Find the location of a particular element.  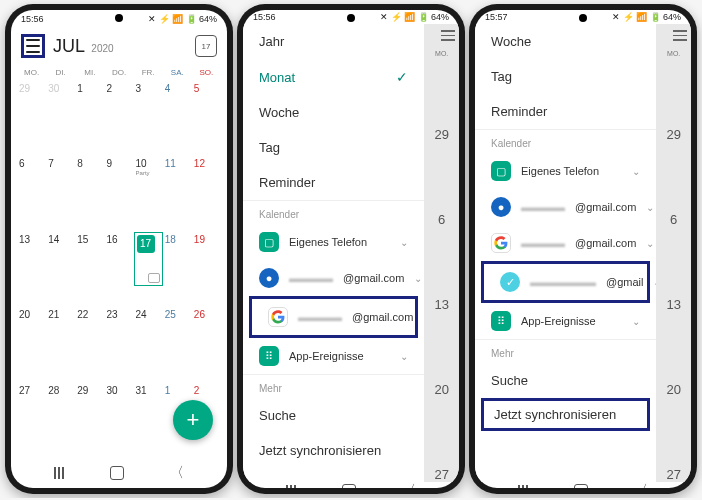

today-button: 17 is located at coordinates (206, 46).